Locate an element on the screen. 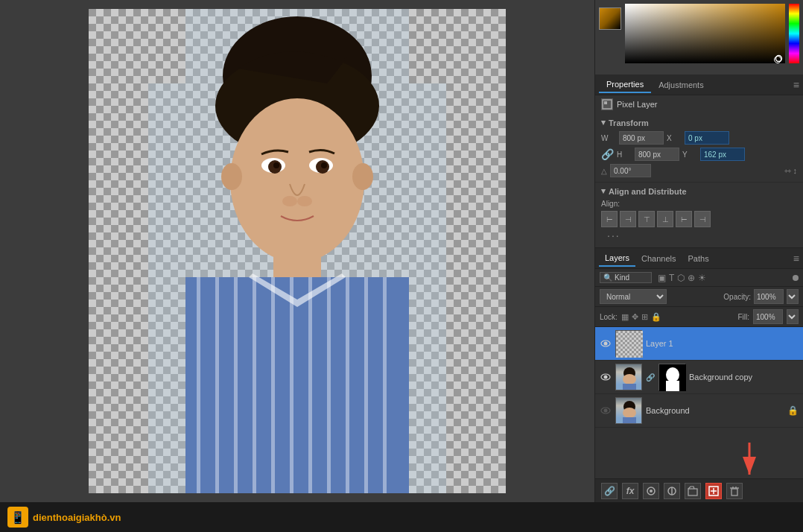 The image size is (803, 532). filter-icons: ▣ T ⬡ ⊕ ☀ is located at coordinates (682, 278).